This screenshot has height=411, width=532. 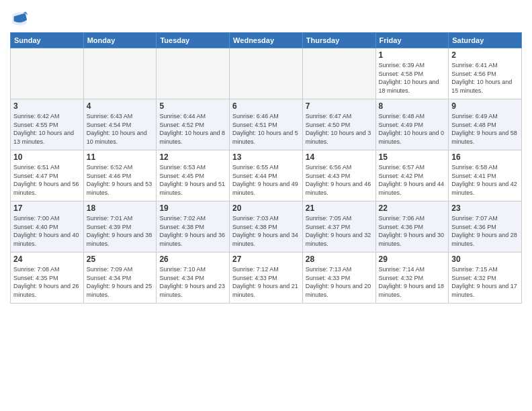 What do you see at coordinates (47, 278) in the screenshot?
I see `day-cell: 24Sunrise: 7:08 AM Sunset: 4:35 PM Dayli…` at bounding box center [47, 278].